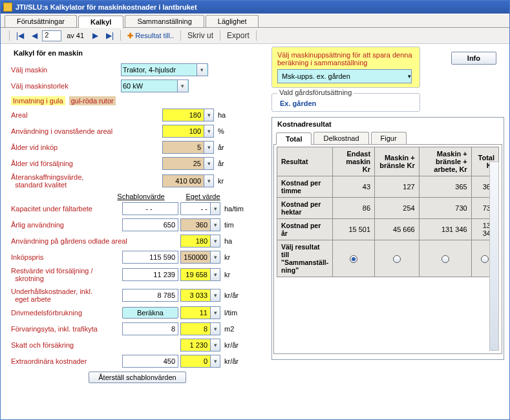  What do you see at coordinates (150, 257) in the screenshot?
I see `purchase-std-input: 115 590` at bounding box center [150, 257].